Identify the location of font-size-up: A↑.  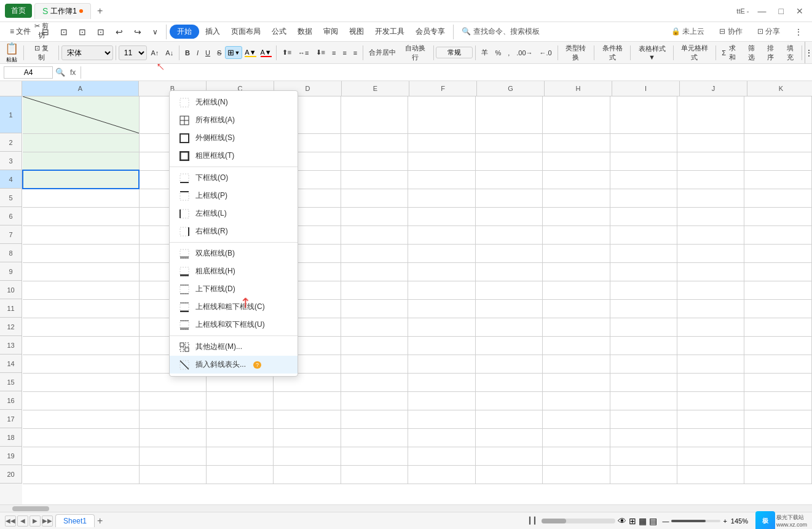
(155, 53).